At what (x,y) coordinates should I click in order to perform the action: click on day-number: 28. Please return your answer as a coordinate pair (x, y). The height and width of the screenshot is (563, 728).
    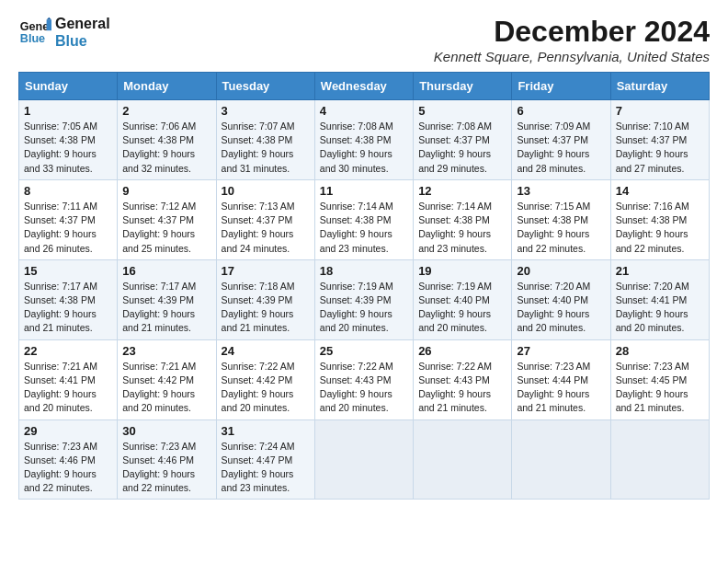
    Looking at the image, I should click on (660, 351).